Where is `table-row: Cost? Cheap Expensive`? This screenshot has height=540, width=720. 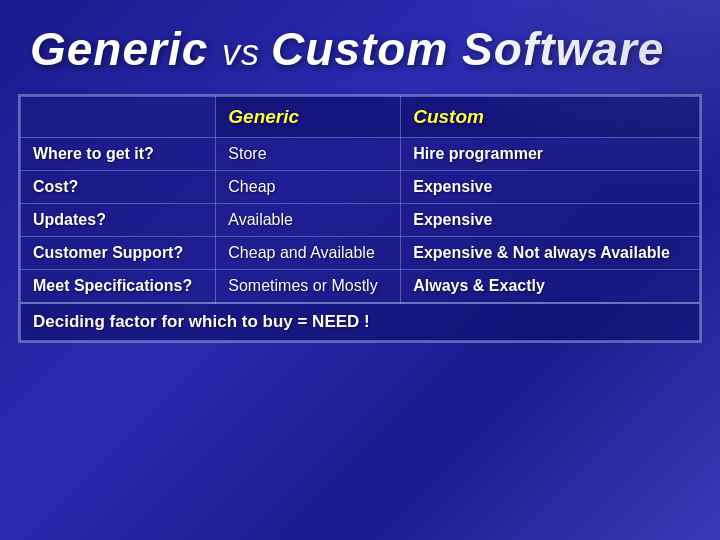
table-row: Cost? Cheap Expensive is located at coordinates (360, 188).